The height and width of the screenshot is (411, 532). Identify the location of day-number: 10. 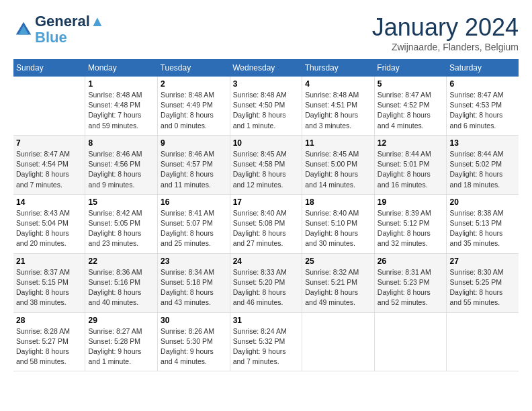
(266, 143).